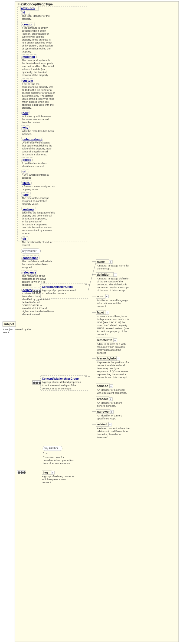  Describe the element at coordinates (100, 312) in the screenshot. I see `svg-text: facet` at that location.